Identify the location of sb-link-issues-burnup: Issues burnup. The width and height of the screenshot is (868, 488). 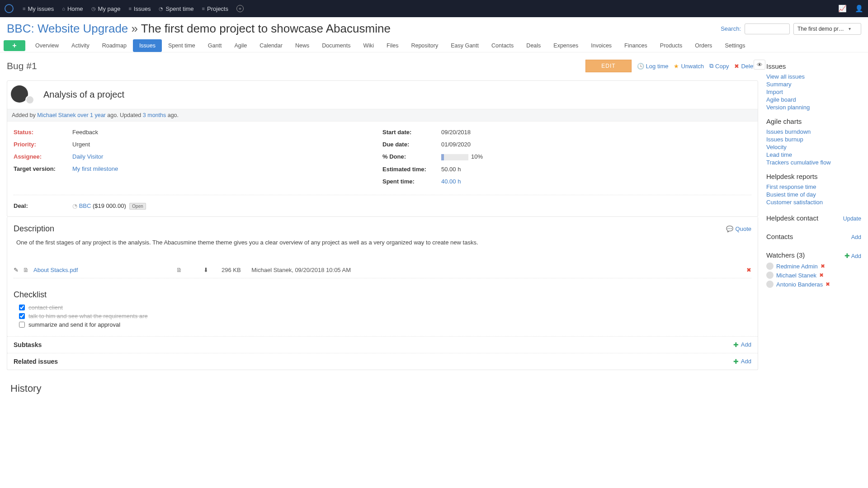
(814, 139).